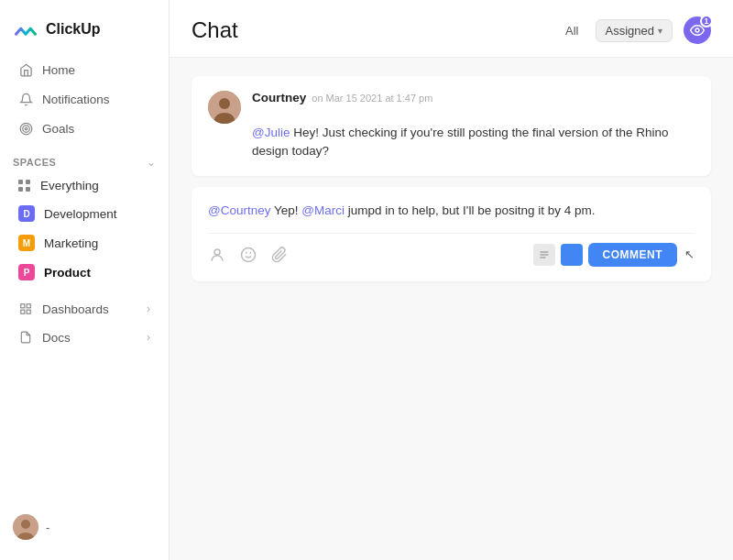 The image size is (733, 560). I want to click on message-text: Hey! Just checking if you're still posti…, so click(460, 141).